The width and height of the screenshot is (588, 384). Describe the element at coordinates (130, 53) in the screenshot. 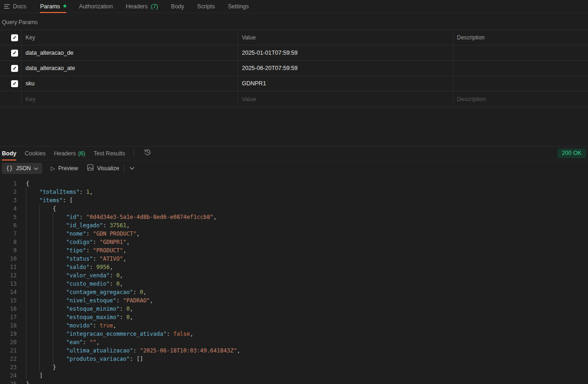

I see `param-key-field: data_alteracao_de` at that location.